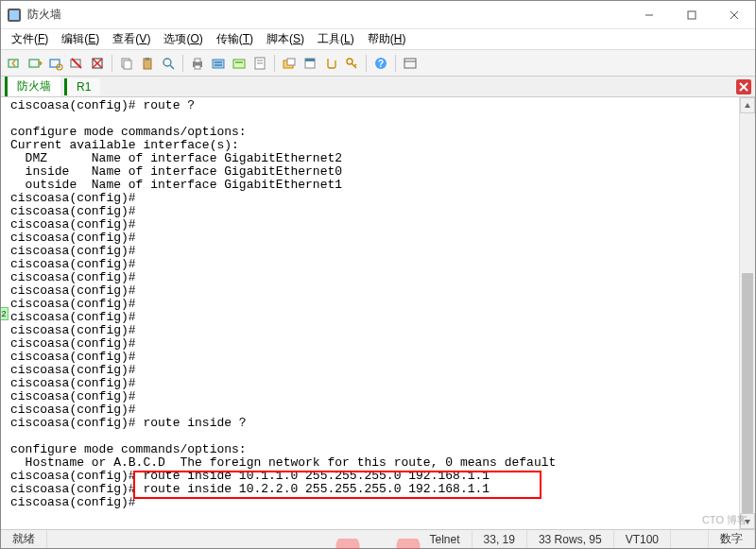 The height and width of the screenshot is (549, 756). Describe the element at coordinates (378, 539) in the screenshot. I see `status-bar: 就绪 Telnet 33, 19 33 Rows, 95 VT100 数字` at that location.